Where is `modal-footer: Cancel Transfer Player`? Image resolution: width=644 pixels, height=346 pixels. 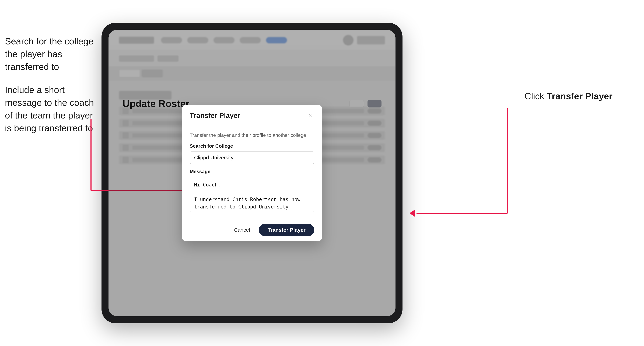
modal-footer: Cancel Transfer Player is located at coordinates (252, 230).